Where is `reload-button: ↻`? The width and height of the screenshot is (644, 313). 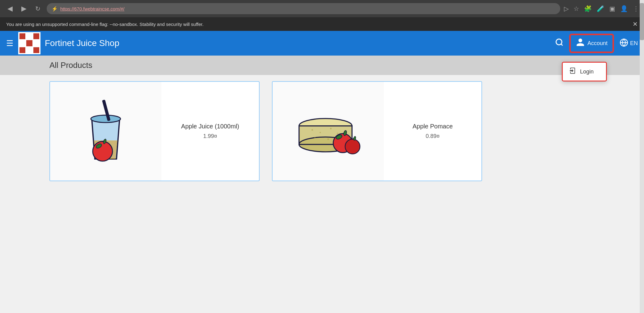
reload-button: ↻ is located at coordinates (38, 9).